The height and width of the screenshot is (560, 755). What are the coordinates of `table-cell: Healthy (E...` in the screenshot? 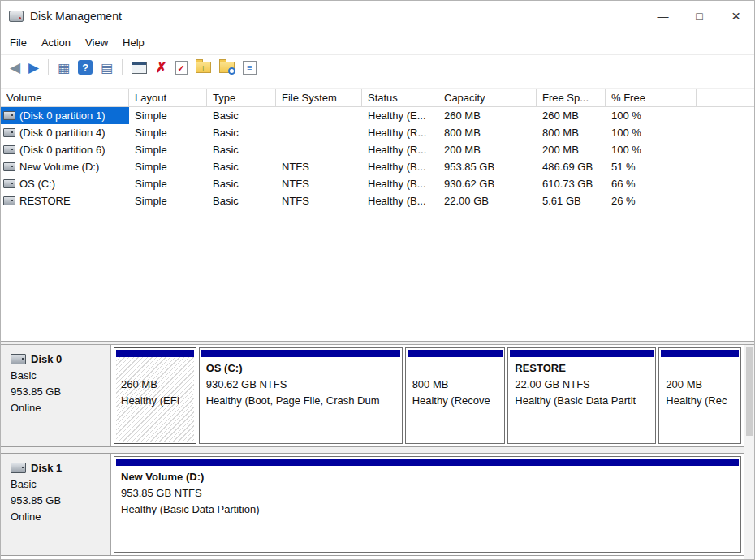 It's located at (400, 115).